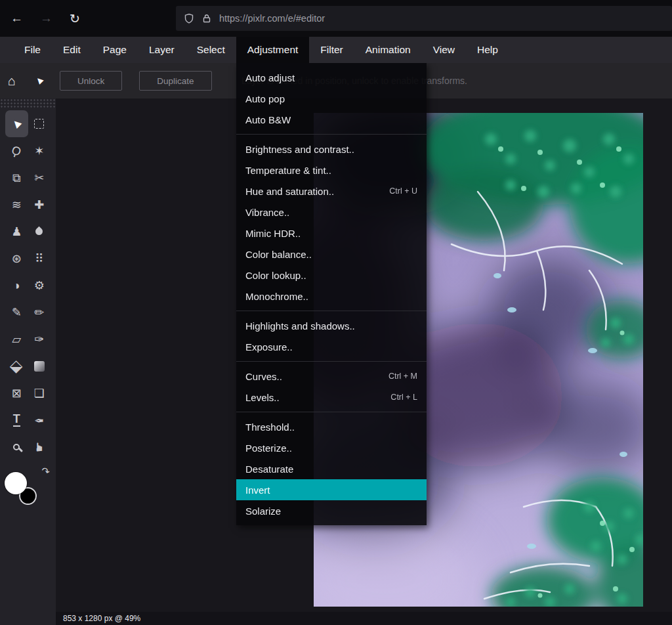 Image resolution: width=672 pixels, height=625 pixels. I want to click on menu-item-label: Vibrance.., so click(331, 213).